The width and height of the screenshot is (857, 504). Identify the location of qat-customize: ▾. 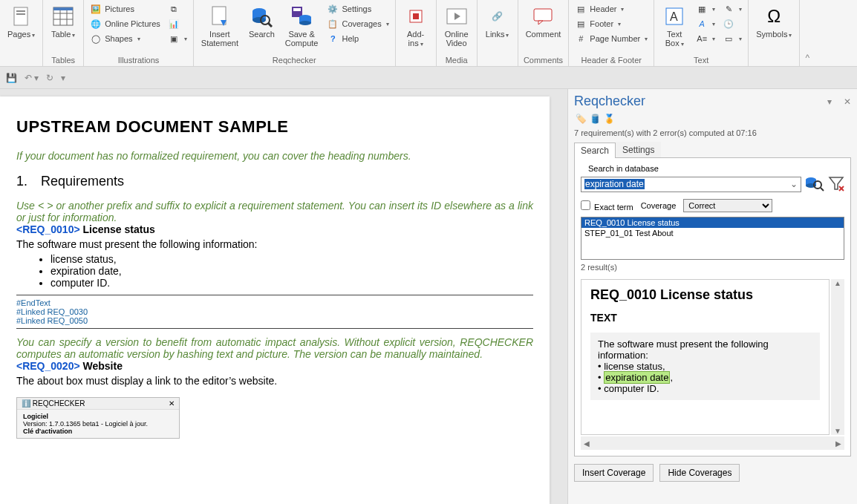
(63, 78).